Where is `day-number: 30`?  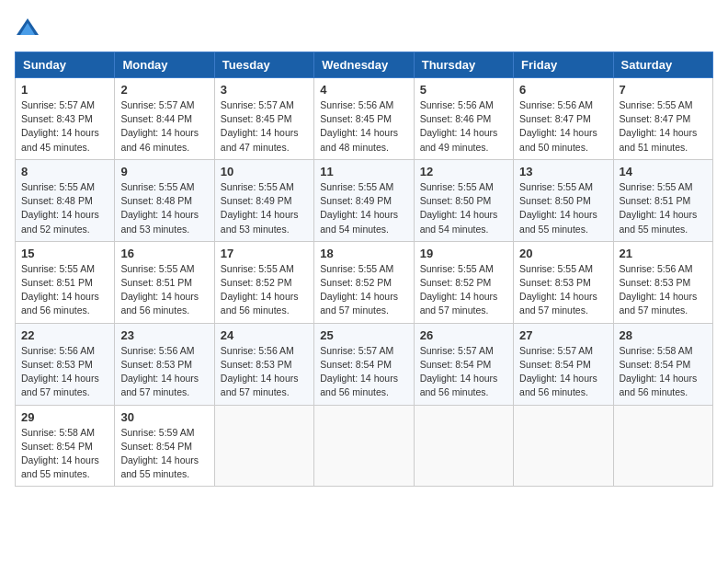
day-number: 30 is located at coordinates (164, 418).